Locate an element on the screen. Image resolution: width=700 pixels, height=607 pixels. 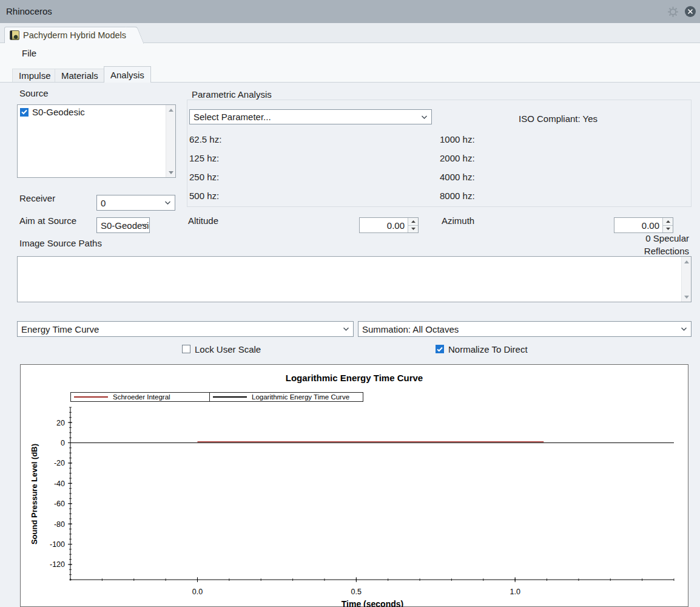
source-list-item: S0-Geodesic is located at coordinates (96, 112).